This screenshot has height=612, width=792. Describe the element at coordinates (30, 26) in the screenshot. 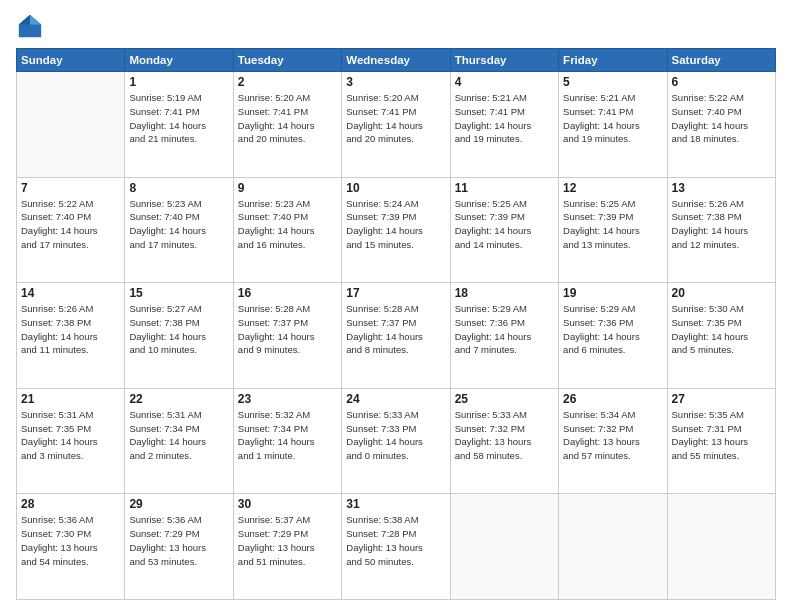

I see `logo-icon` at that location.